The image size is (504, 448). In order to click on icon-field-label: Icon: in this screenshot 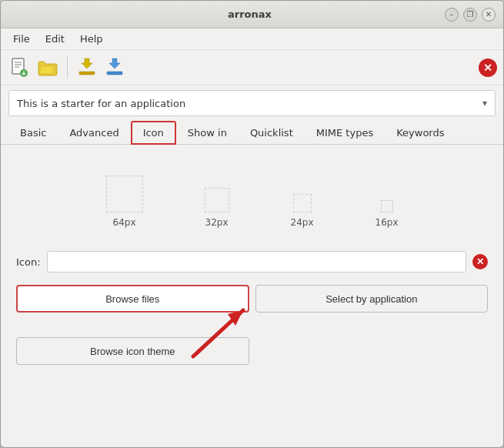, I will do `click(28, 262)`.